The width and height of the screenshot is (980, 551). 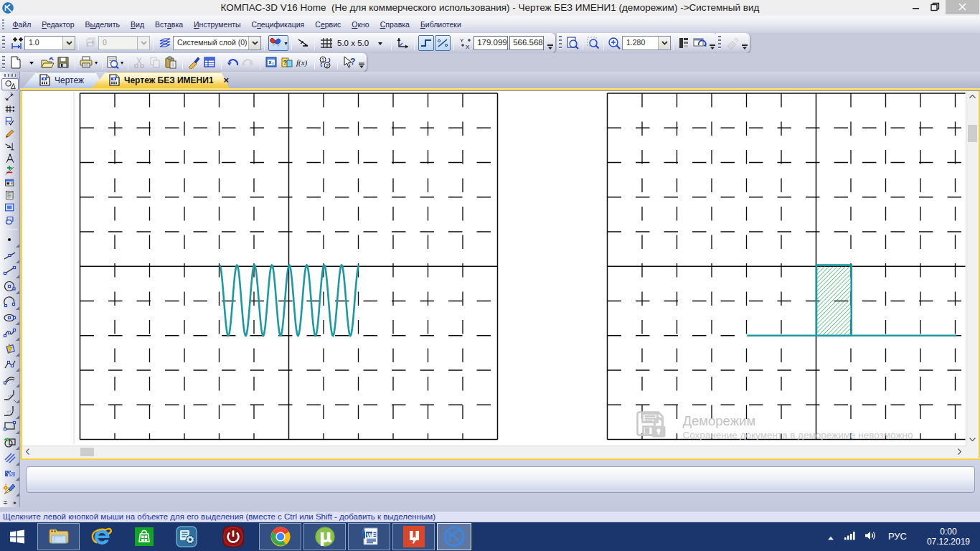 I want to click on panel-reports-button, so click(x=10, y=195).